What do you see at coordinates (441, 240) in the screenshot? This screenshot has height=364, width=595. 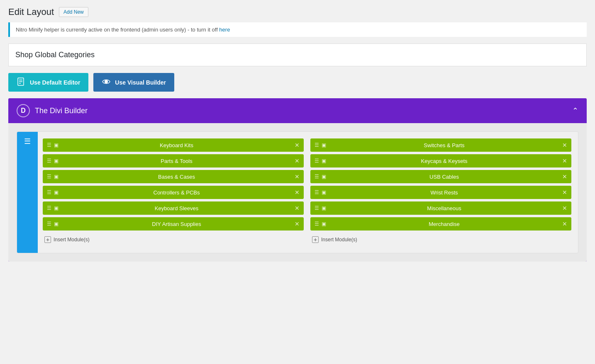 I see `insert-module-button-right: + Insert Module(s)` at bounding box center [441, 240].